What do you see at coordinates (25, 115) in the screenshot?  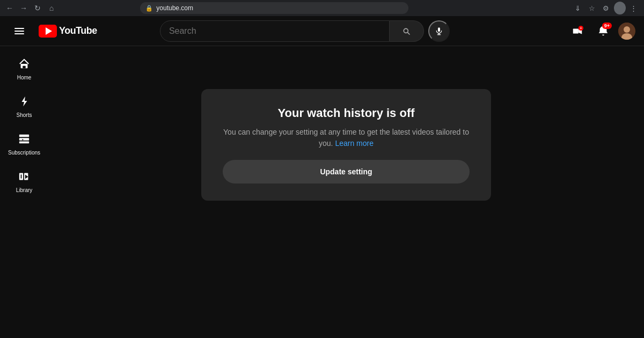 I see `sidebar-label-shorts: Shorts` at bounding box center [25, 115].